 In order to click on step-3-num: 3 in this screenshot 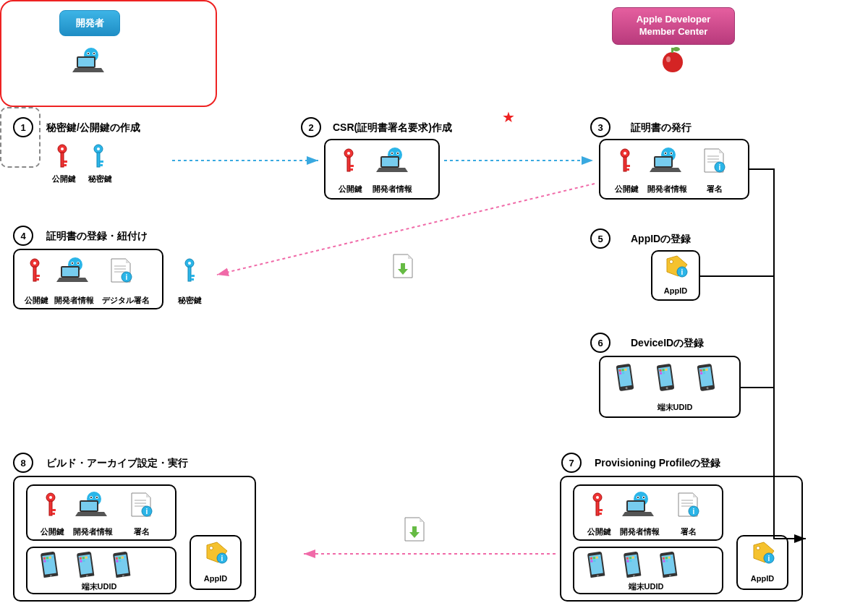, I will do `click(600, 127)`.